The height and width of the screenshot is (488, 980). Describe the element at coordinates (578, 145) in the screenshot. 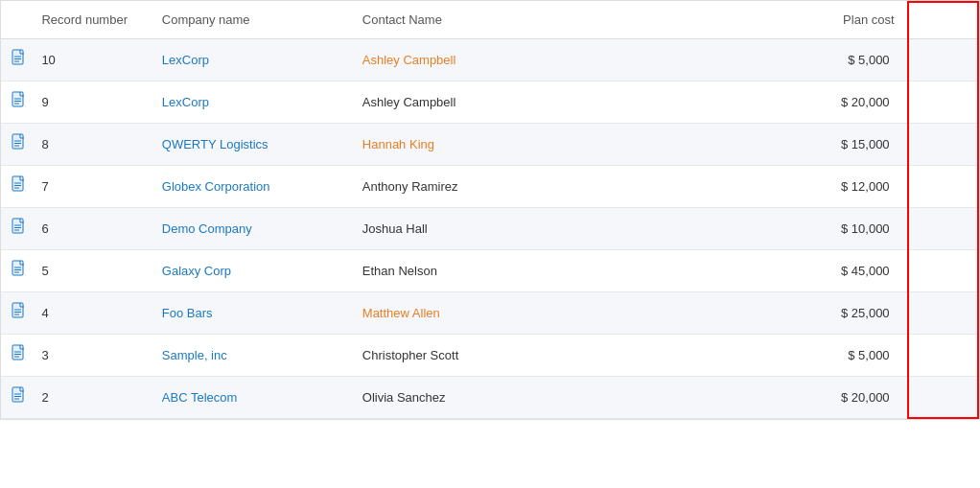

I see `contact-name-cell: Hannah King` at that location.